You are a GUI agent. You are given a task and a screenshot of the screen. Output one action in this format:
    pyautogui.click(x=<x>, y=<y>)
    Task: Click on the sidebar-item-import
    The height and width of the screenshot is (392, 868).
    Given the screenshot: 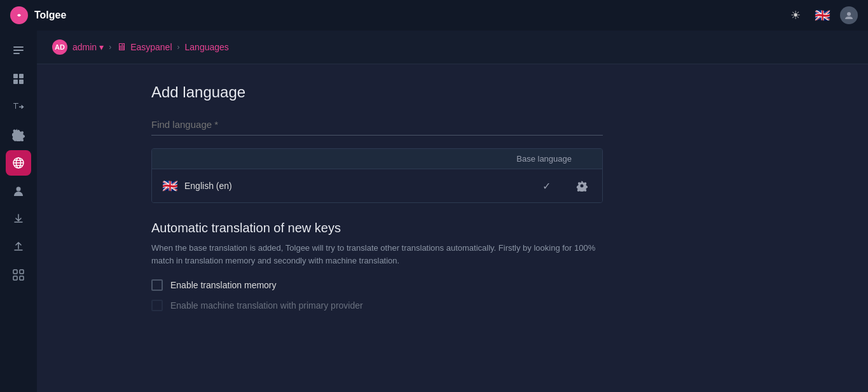 What is the action you would take?
    pyautogui.click(x=18, y=219)
    